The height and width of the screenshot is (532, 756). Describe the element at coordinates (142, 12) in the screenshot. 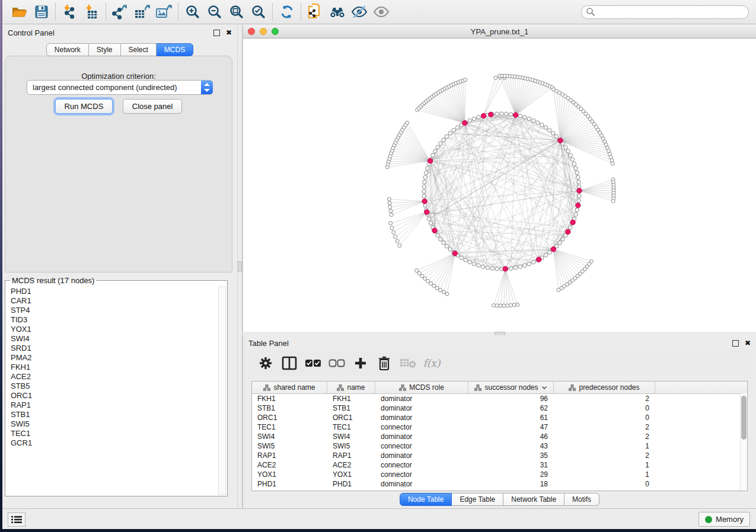

I see `export-table-icon` at that location.